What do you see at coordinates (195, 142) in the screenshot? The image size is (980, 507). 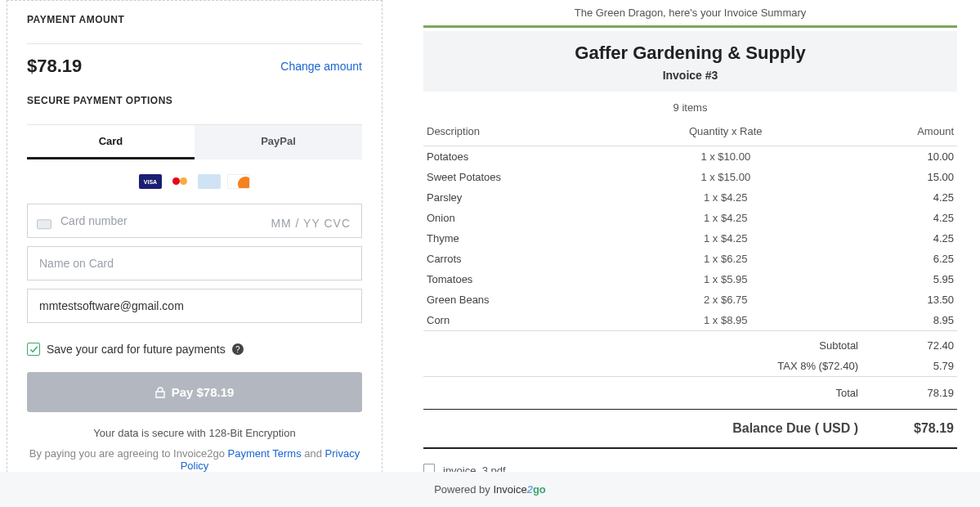 I see `payment-method-tabs: Card PayPal` at bounding box center [195, 142].